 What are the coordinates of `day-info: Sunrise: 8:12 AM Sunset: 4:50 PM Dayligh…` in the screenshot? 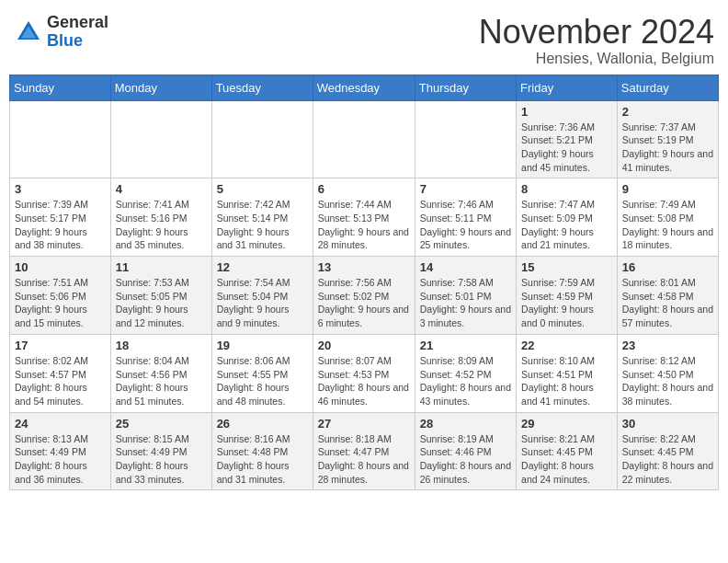 It's located at (667, 381).